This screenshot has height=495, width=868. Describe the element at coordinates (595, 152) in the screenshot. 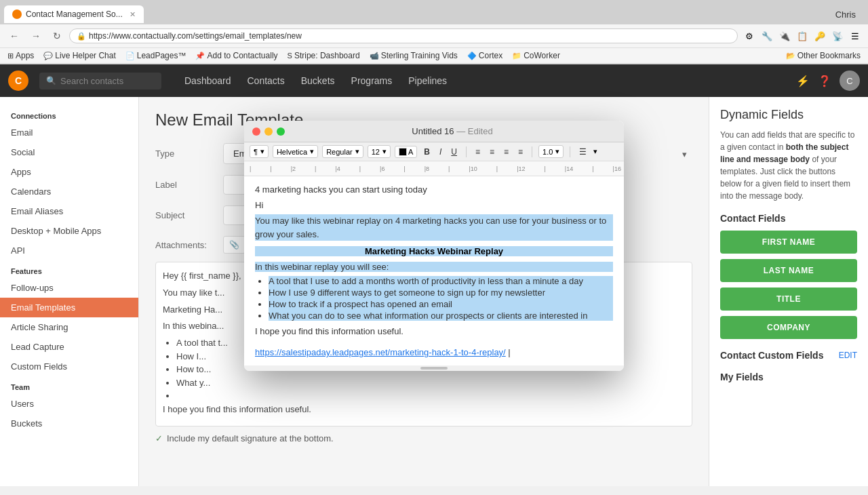

I see `list-chevron: ▾` at that location.